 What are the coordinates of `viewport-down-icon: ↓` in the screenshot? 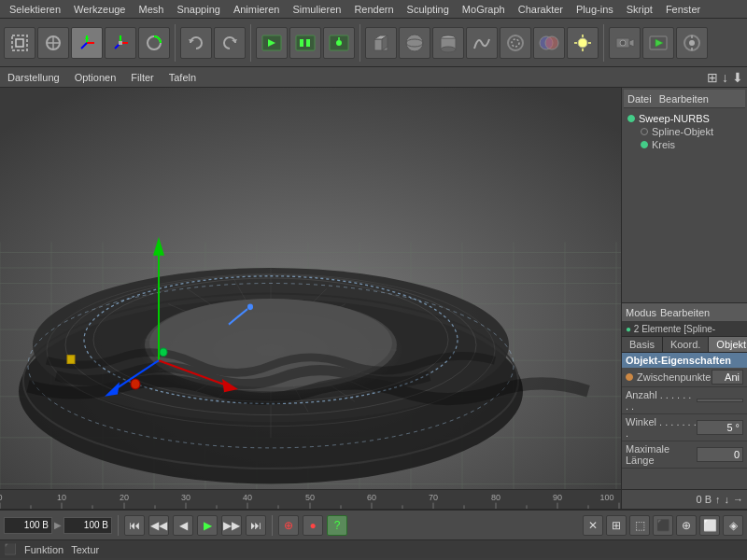 It's located at (725, 77).